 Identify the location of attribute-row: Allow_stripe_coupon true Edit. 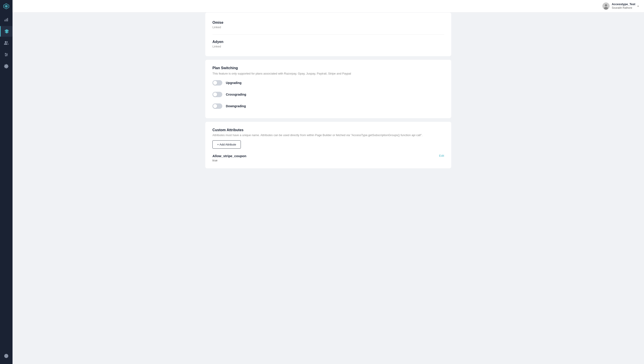
(328, 158).